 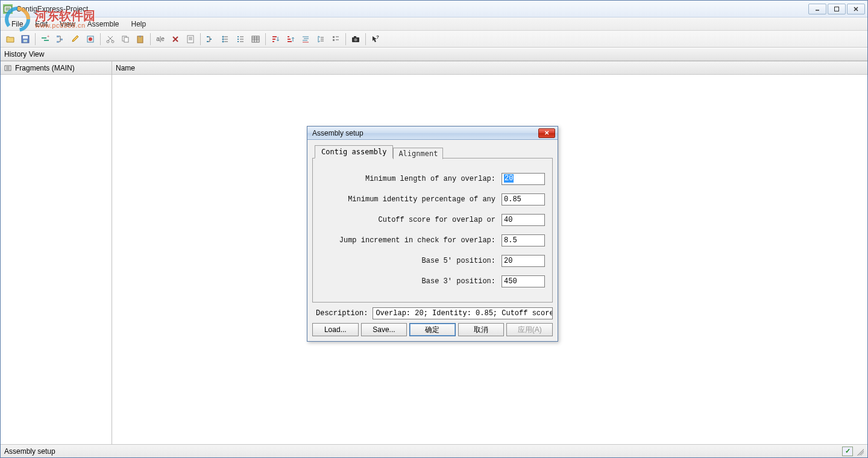 What do you see at coordinates (433, 220) in the screenshot?
I see `row-cutoff: Cutoff score for overlap or` at bounding box center [433, 220].